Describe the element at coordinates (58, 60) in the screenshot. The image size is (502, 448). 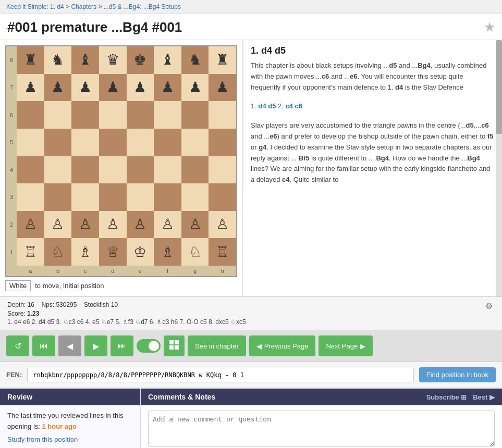
I see `board-cell-b8: ♞` at that location.